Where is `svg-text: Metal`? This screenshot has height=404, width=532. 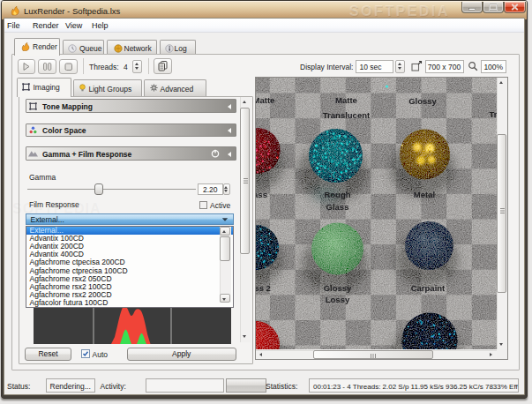
svg-text: Metal is located at coordinates (423, 194).